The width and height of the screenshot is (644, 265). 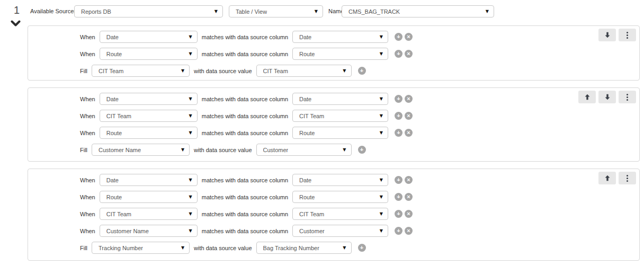 I want to click on kebab-icon, so click(x=627, y=35).